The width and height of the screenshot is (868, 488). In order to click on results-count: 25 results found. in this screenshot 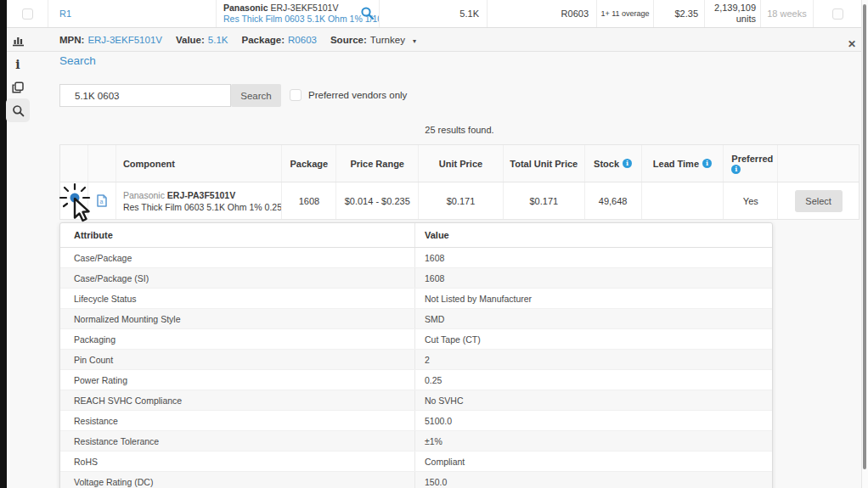, I will do `click(459, 130)`.